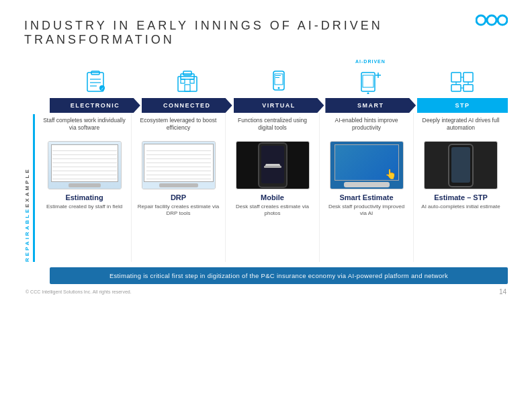  Describe the element at coordinates (462, 105) in the screenshot. I see `header-stp: STP` at that location.